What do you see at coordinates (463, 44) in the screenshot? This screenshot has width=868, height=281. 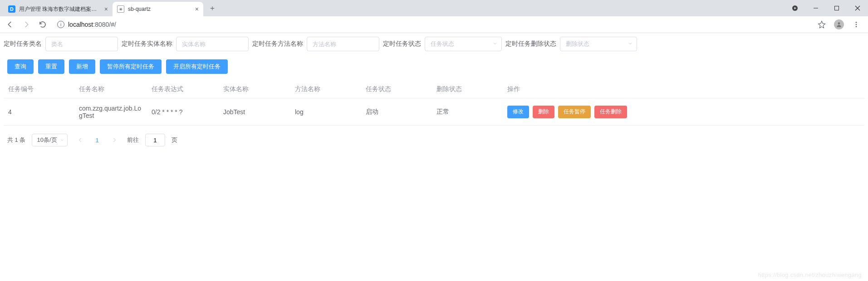 I see `filter-status-select: 任务状态` at bounding box center [463, 44].